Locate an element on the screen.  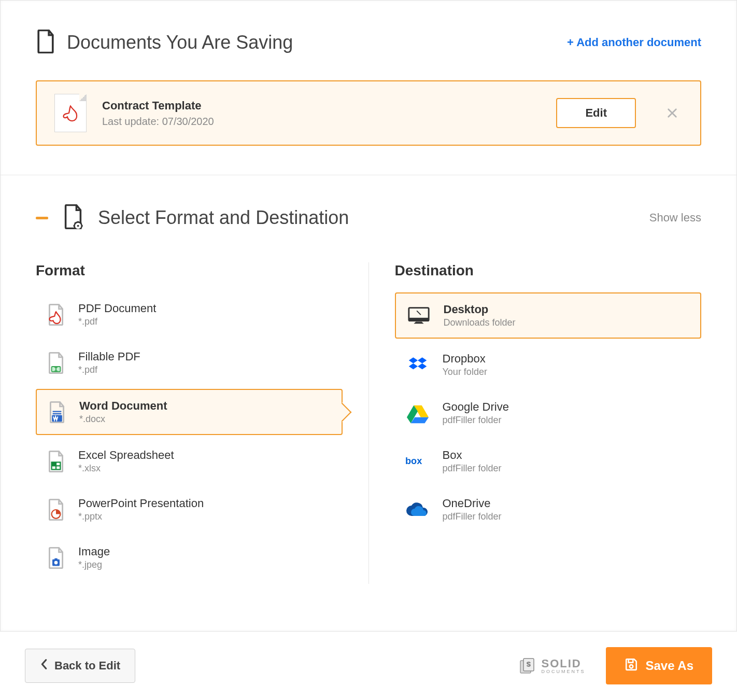
box-icon: box is located at coordinates (418, 461).